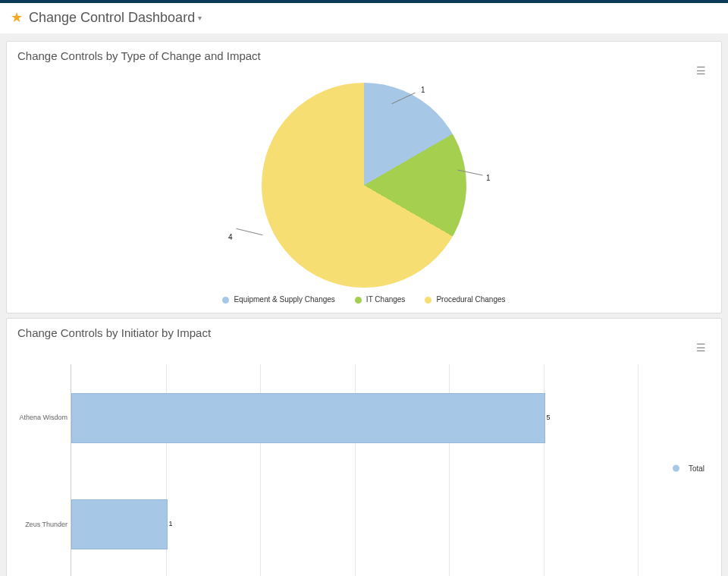 This screenshot has height=576, width=728. Describe the element at coordinates (701, 348) in the screenshot. I see `panel2-menu-icon: ☰` at that location.